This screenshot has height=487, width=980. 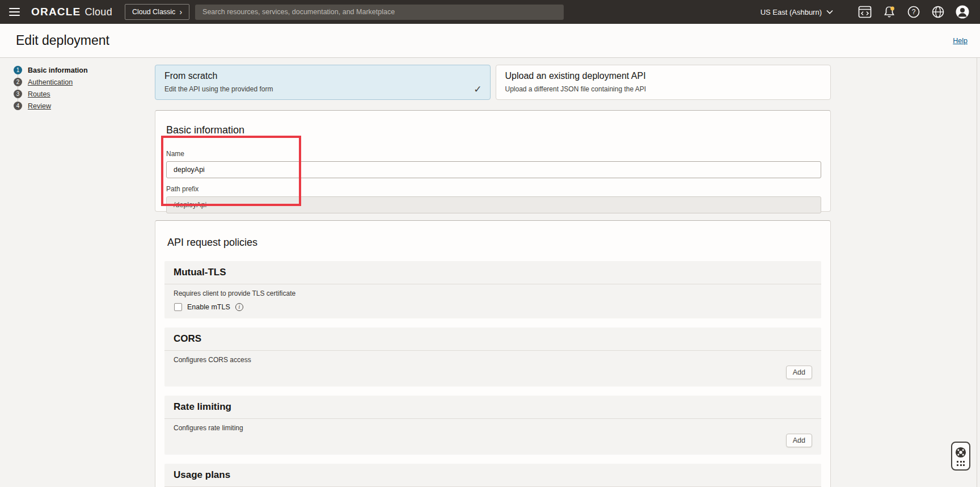 I want to click on step-number-badge: 1, so click(x=18, y=70).